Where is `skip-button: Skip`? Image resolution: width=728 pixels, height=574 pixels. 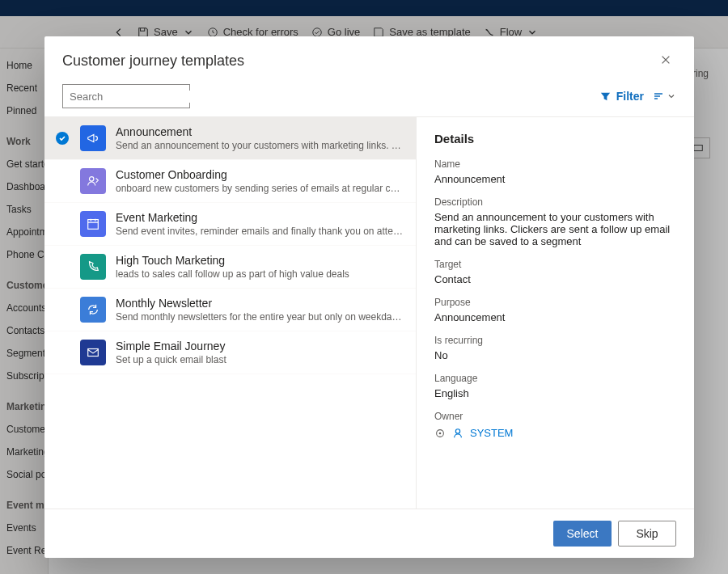
skip-button: Skip is located at coordinates (647, 534).